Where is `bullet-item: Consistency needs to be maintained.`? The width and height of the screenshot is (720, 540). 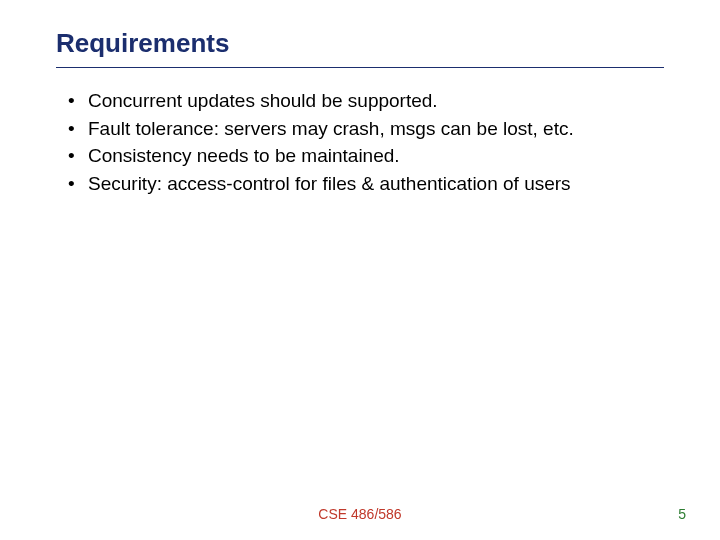 bullet-item: Consistency needs to be maintained. is located at coordinates (366, 156).